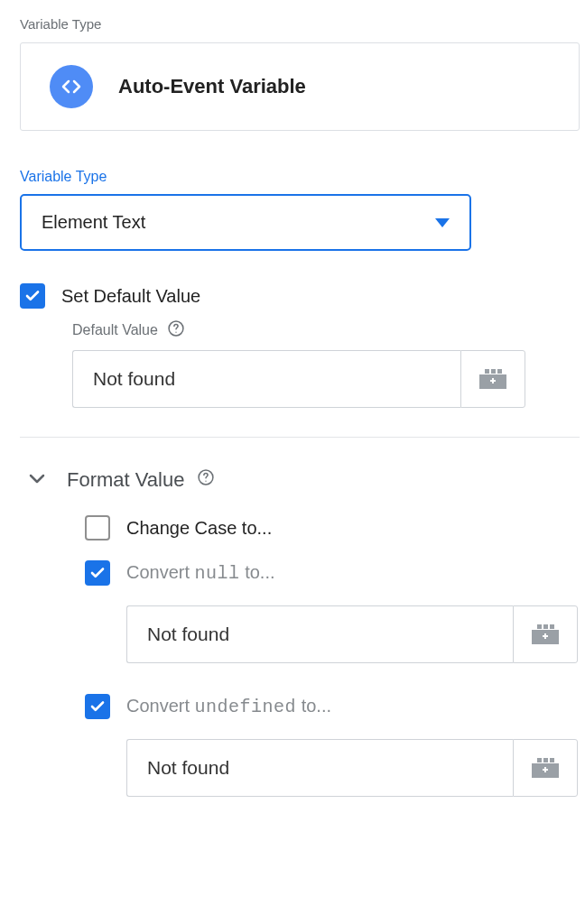 This screenshot has width=585, height=924. What do you see at coordinates (302, 346) in the screenshot?
I see `default-value-section: Set Default Value Default Value Not foun…` at bounding box center [302, 346].